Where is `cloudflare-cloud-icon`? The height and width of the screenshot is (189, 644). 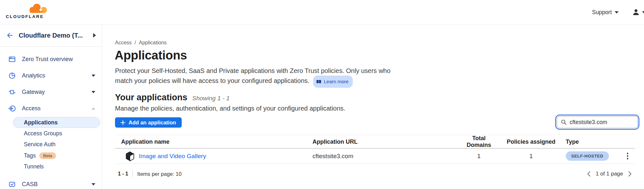 cloudflare-cloud-icon is located at coordinates (37, 8).